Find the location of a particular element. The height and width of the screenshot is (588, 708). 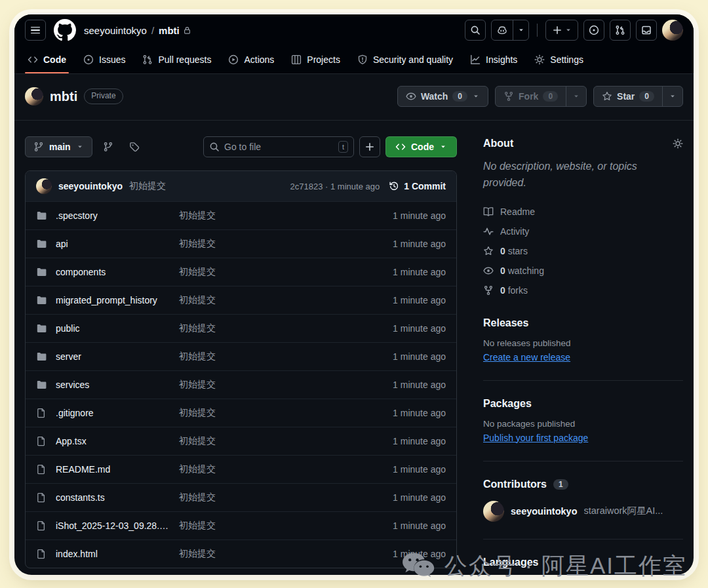

breadcrumb-owner-link: seeyouintokyo is located at coordinates (115, 30).